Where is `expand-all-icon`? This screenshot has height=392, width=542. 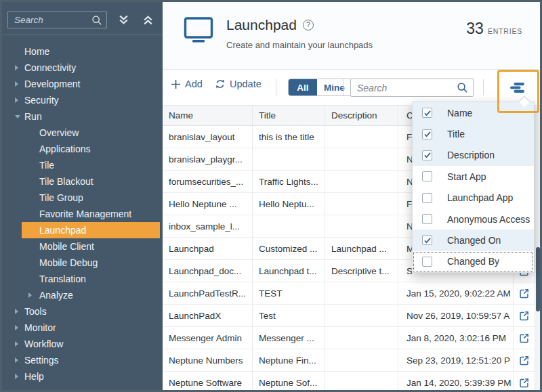 expand-all-icon is located at coordinates (123, 20).